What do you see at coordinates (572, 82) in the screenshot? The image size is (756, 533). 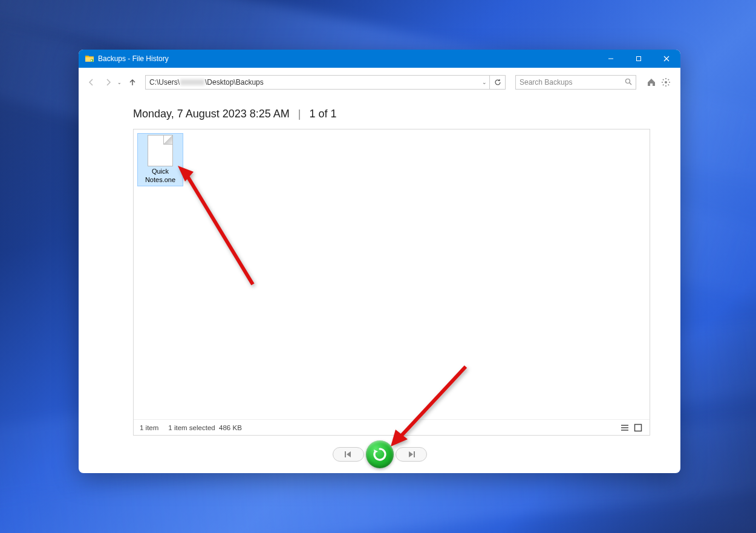 I see `search-input` at bounding box center [572, 82].